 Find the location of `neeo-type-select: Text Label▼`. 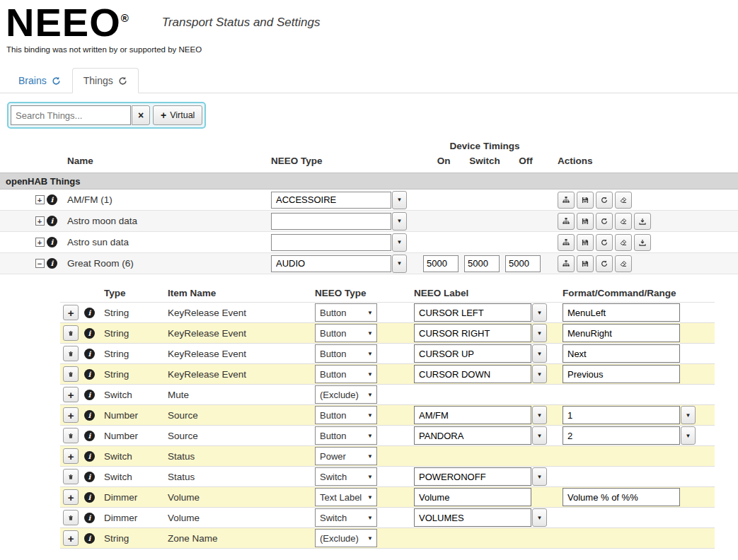

neeo-type-select: Text Label▼ is located at coordinates (346, 497).